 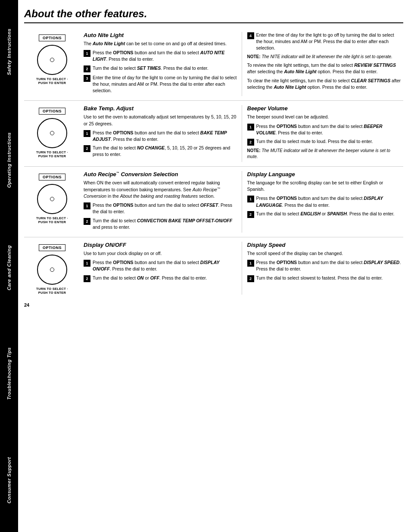 What do you see at coordinates (165, 151) in the screenshot?
I see `step-text-b2: Turn the dial to select NO CHANGE, 5, 10…` at bounding box center [165, 151].